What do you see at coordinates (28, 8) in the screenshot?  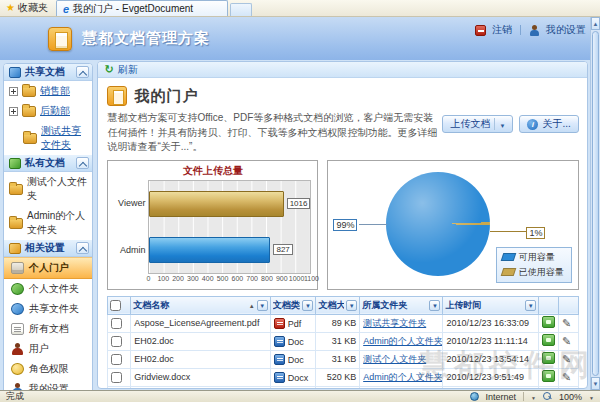 I see `favorites-button: 收藏夹` at bounding box center [28, 8].